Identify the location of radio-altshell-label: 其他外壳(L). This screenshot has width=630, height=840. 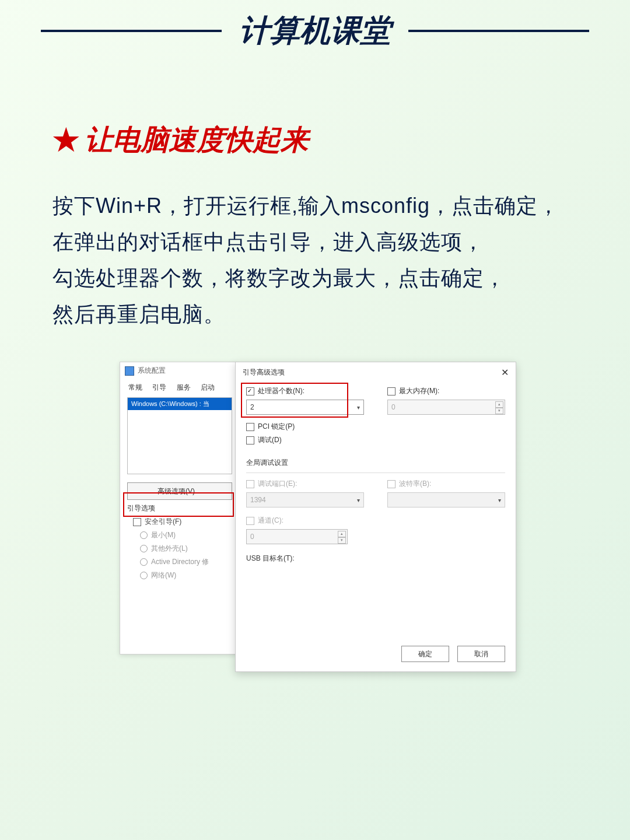
(169, 548).